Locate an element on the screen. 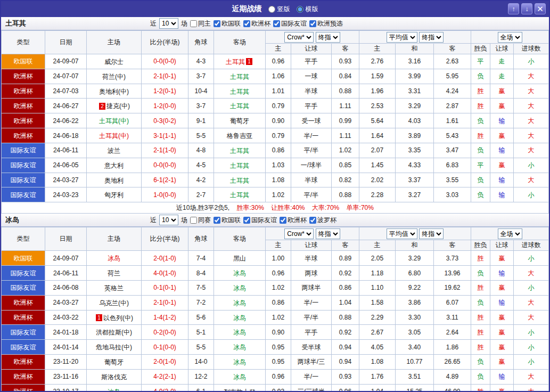  league-filter-波罗杯: 波罗杯 is located at coordinates (323, 220).